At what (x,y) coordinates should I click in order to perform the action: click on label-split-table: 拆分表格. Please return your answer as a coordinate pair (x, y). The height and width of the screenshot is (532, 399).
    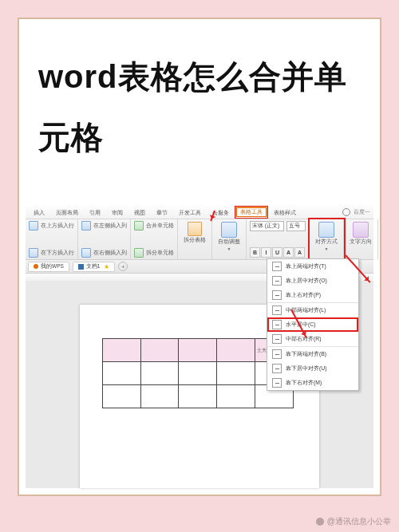
    Looking at the image, I should click on (195, 241).